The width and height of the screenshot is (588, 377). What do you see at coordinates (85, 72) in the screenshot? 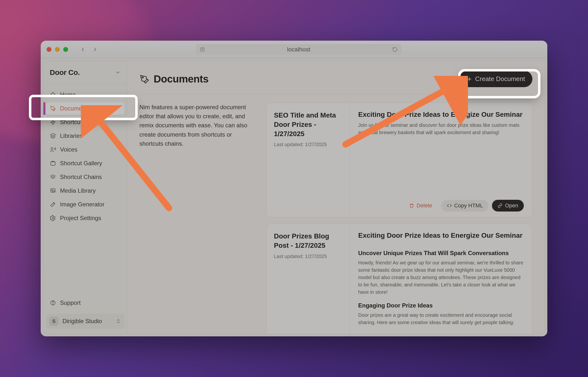
I see `org-switcher: Door Co.` at bounding box center [85, 72].